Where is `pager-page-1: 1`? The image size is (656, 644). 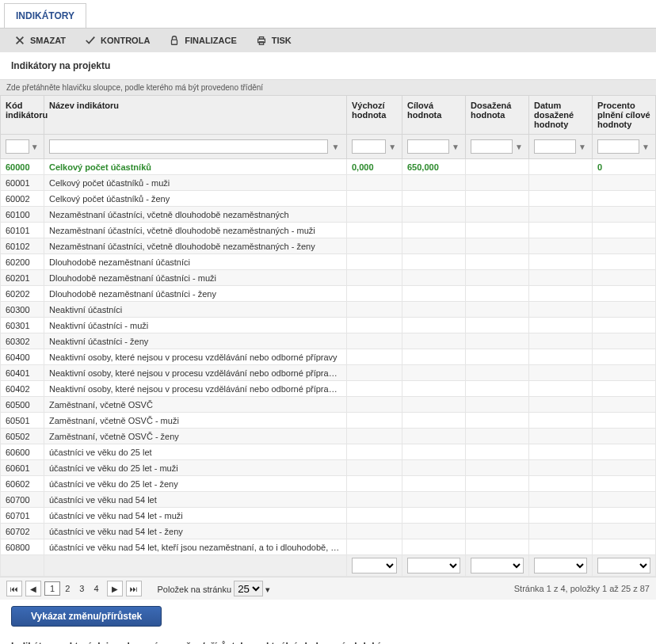
pager-page-1: 1 is located at coordinates (52, 589).